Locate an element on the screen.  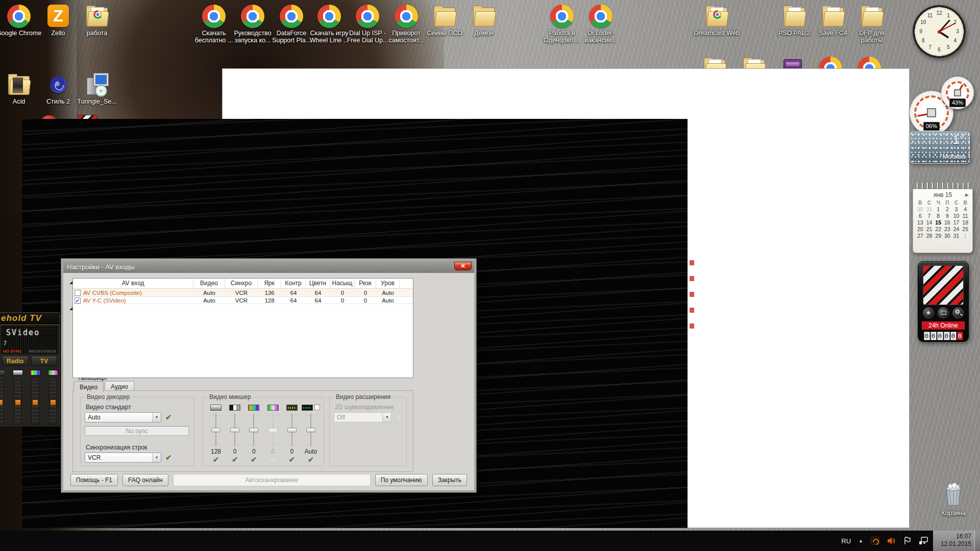
column-header: Контр is located at coordinates (293, 284).